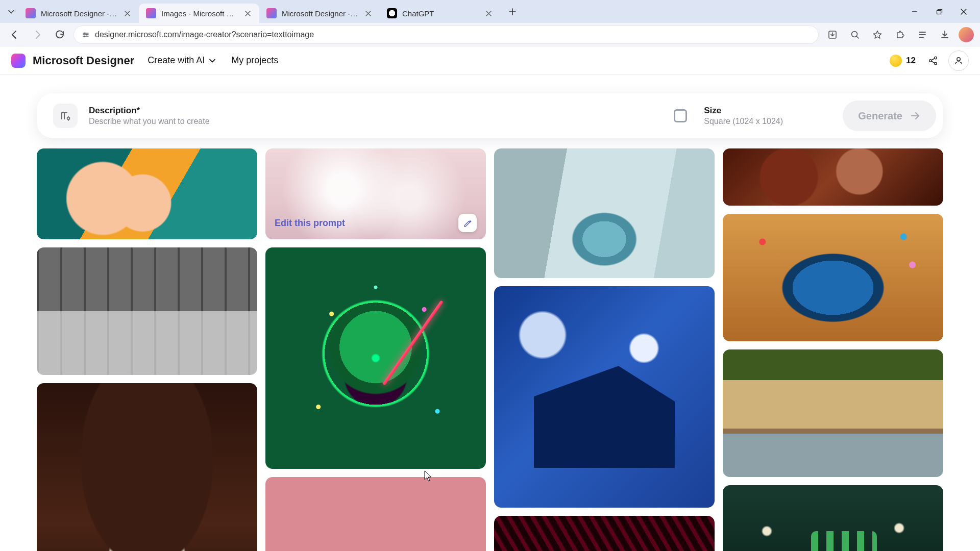  Describe the element at coordinates (945, 35) in the screenshot. I see `download-icon` at that location.